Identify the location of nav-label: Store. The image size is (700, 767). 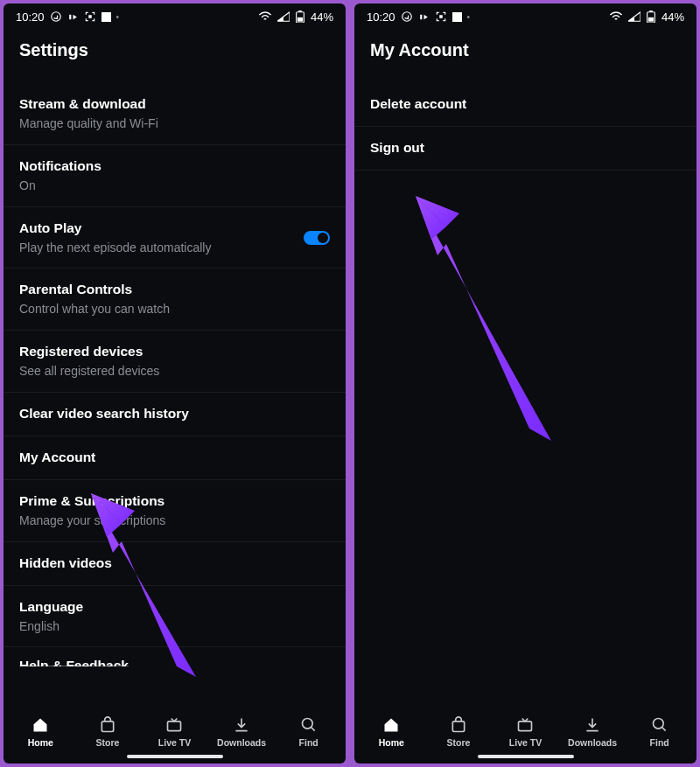
(107, 743).